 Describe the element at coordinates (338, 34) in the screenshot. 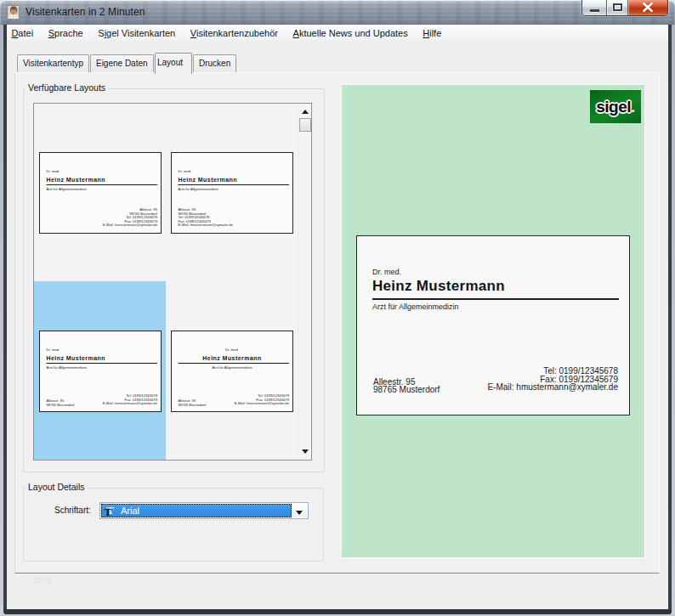

I see `menu-bar: Datei Sprache Sigel Visitenkarten Visite…` at that location.